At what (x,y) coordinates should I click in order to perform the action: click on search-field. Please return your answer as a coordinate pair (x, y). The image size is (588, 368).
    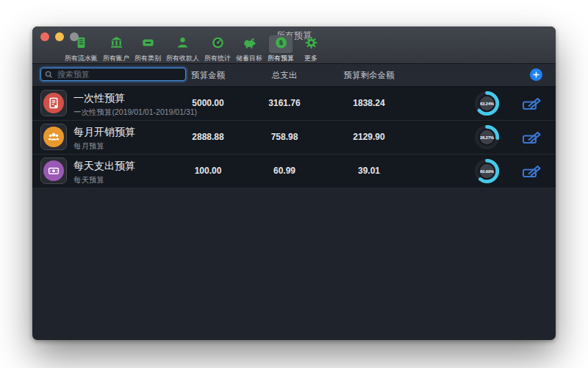
    Looking at the image, I should click on (113, 74).